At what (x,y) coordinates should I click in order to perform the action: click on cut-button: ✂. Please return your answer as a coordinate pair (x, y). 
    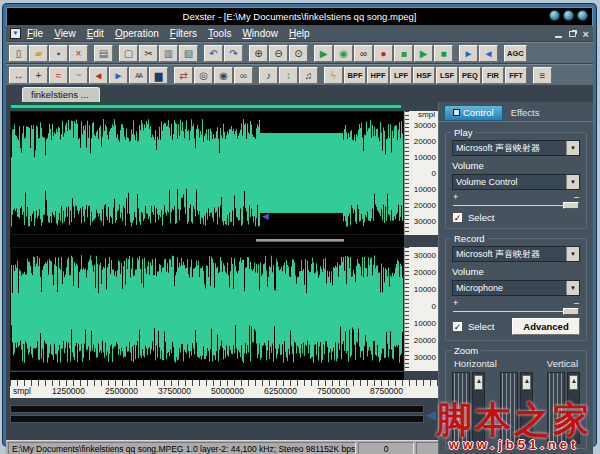
    Looking at the image, I should click on (148, 54).